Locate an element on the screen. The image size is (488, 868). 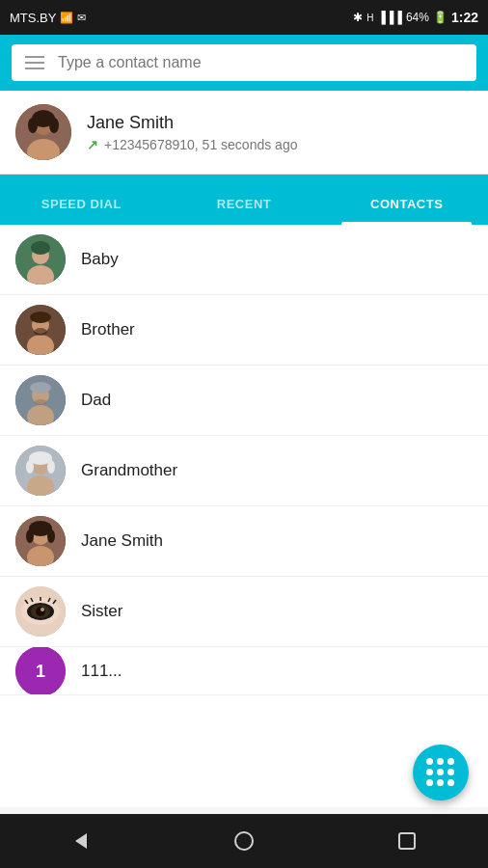
bluetooth-icon: ✱ is located at coordinates (358, 17).